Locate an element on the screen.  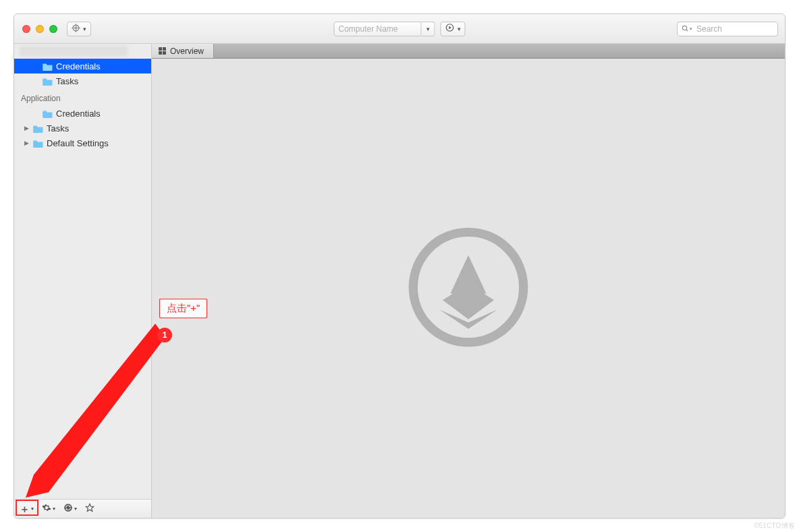
tab-bar: Overview is located at coordinates (468, 51).